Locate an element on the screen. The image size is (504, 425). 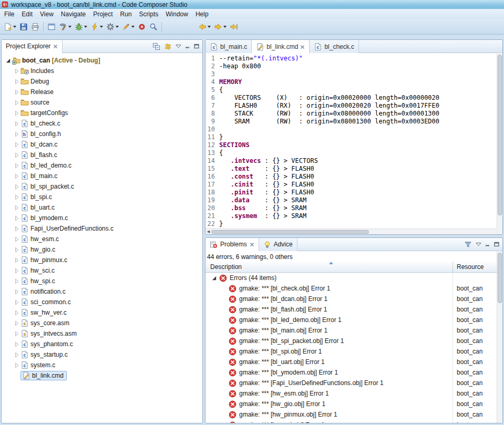
tree-item-bl_flash.c: cbl_flash.c is located at coordinates (102, 155).